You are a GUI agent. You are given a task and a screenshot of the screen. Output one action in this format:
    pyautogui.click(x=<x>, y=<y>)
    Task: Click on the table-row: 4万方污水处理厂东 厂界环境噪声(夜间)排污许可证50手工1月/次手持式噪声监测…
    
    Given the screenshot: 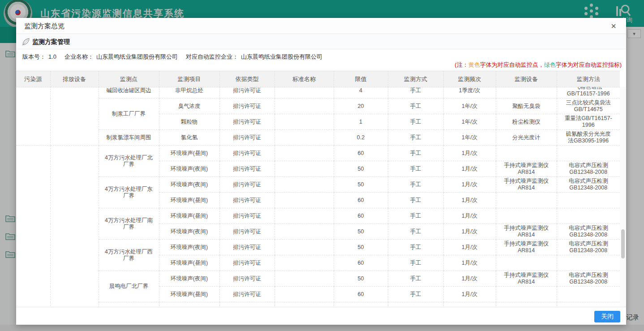 What is the action you would take?
    pyautogui.click(x=318, y=185)
    